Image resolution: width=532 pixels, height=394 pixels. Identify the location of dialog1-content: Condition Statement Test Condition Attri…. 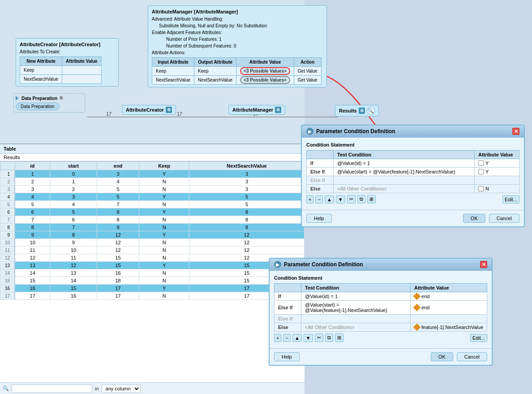
(413, 174).